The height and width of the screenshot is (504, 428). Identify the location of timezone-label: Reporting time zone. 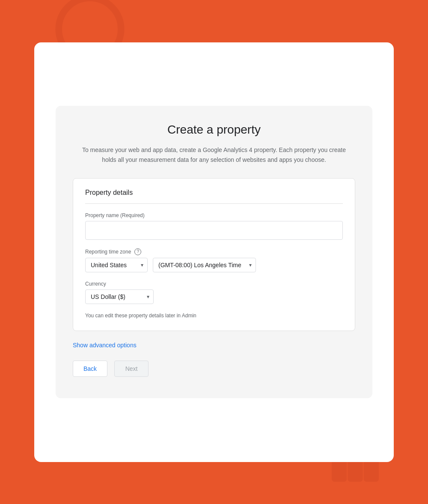
(108, 252).